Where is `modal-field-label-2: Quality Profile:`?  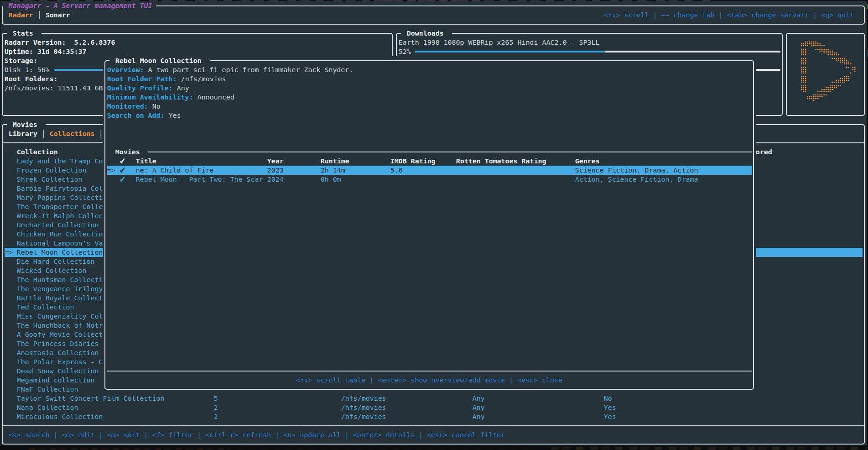 modal-field-label-2: Quality Profile: is located at coordinates (140, 88).